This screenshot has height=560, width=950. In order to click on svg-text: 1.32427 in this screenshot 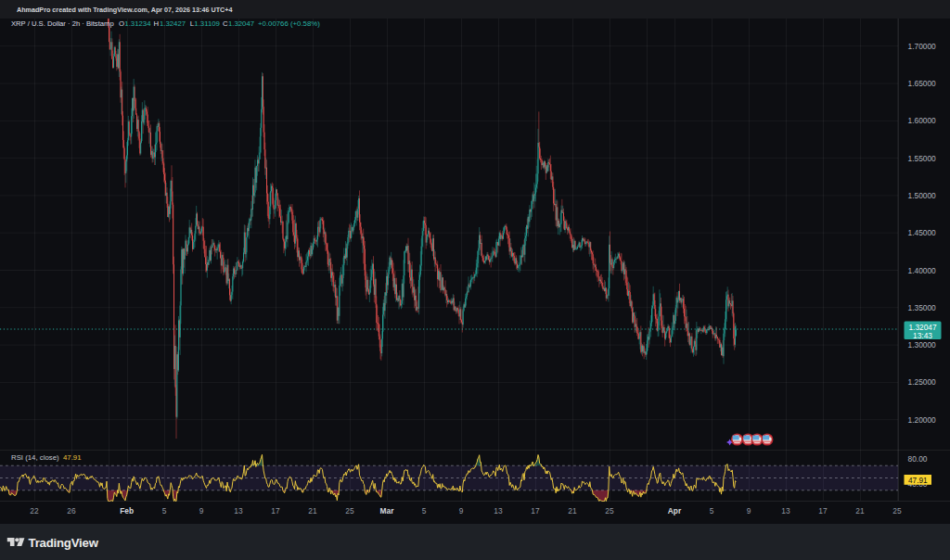, I will do `click(173, 24)`.